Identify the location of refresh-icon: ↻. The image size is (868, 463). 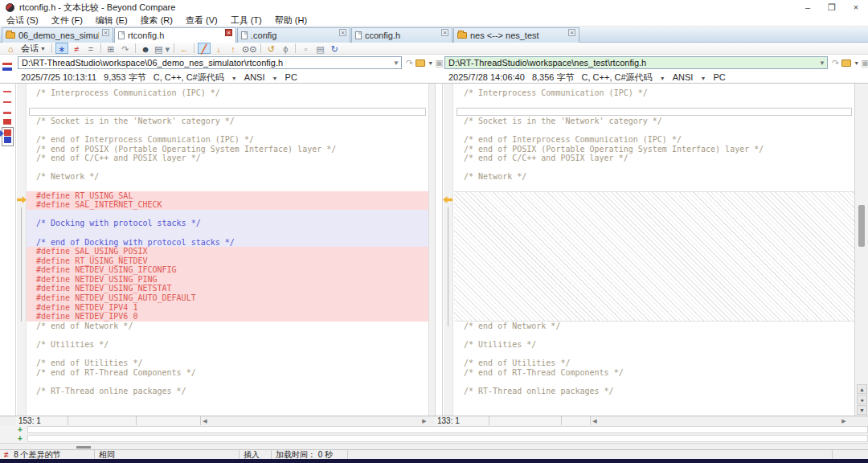
(334, 48).